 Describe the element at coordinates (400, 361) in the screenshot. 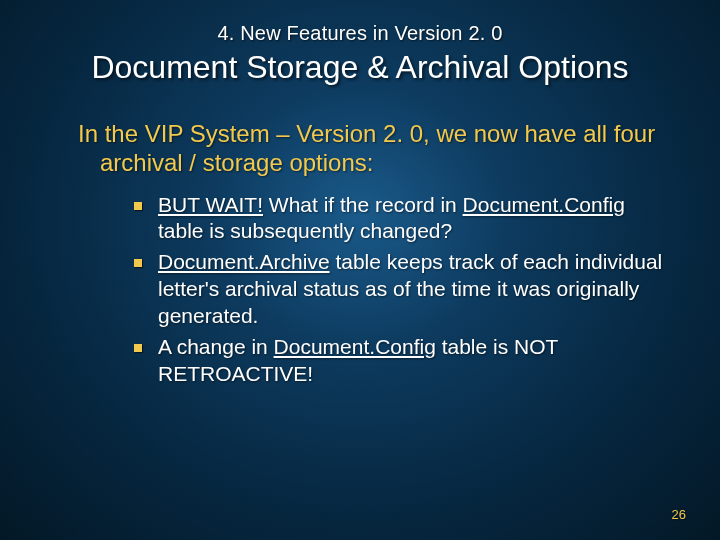

I see `list-item: A change in Document.Config table is NOT…` at that location.